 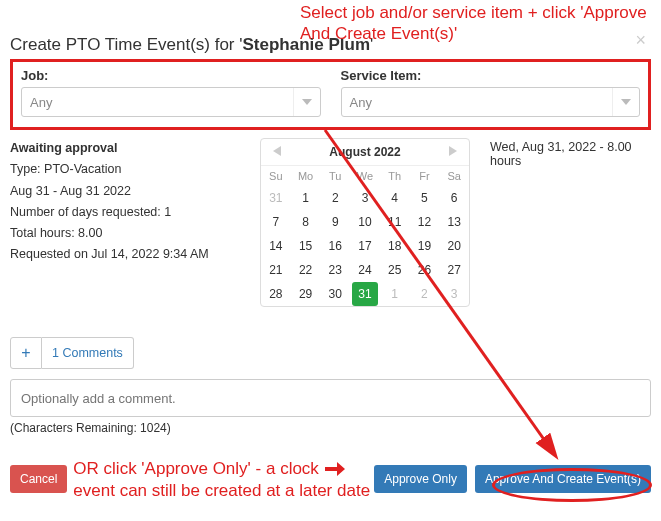 I want to click on calendar-day: 13, so click(x=454, y=222).